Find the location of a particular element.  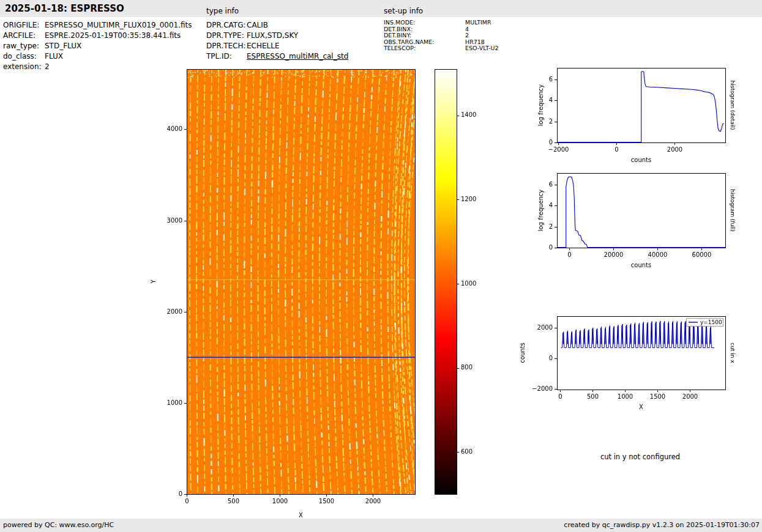

field-value: MULTIMR is located at coordinates (479, 22).